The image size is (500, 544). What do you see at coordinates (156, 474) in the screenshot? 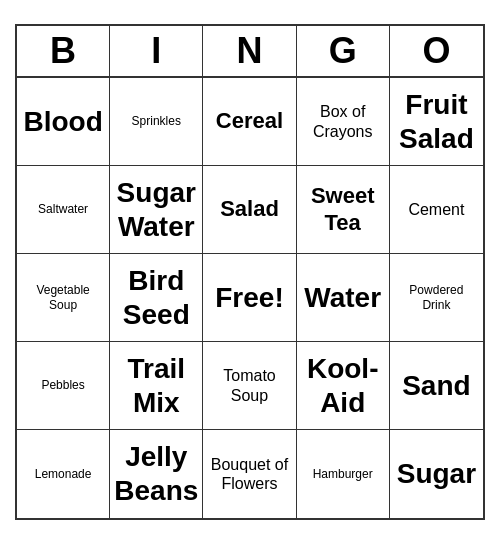
I see `bingo-cell: Jelly Beans` at bounding box center [156, 474].